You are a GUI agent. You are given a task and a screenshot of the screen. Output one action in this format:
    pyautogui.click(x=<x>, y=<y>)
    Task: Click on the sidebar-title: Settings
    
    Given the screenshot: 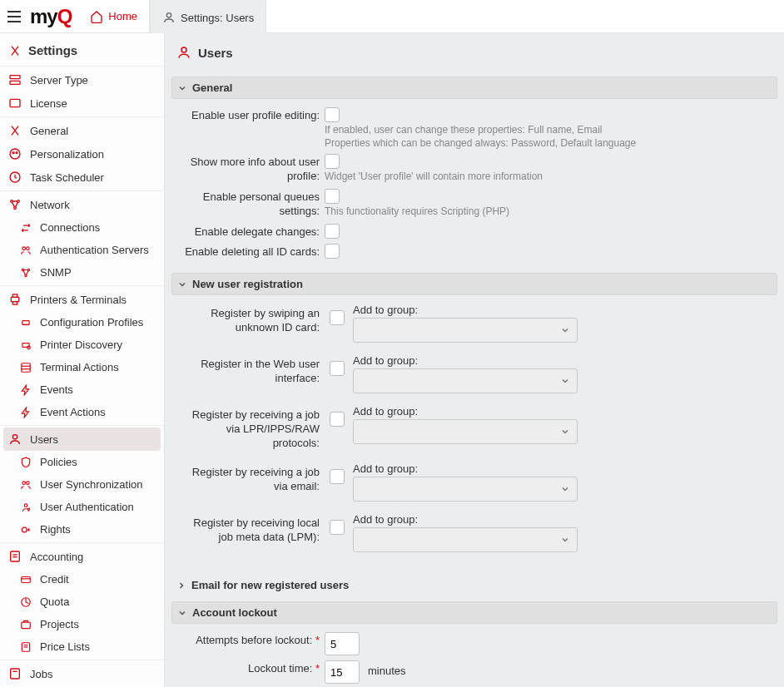 What is the action you would take?
    pyautogui.click(x=82, y=52)
    